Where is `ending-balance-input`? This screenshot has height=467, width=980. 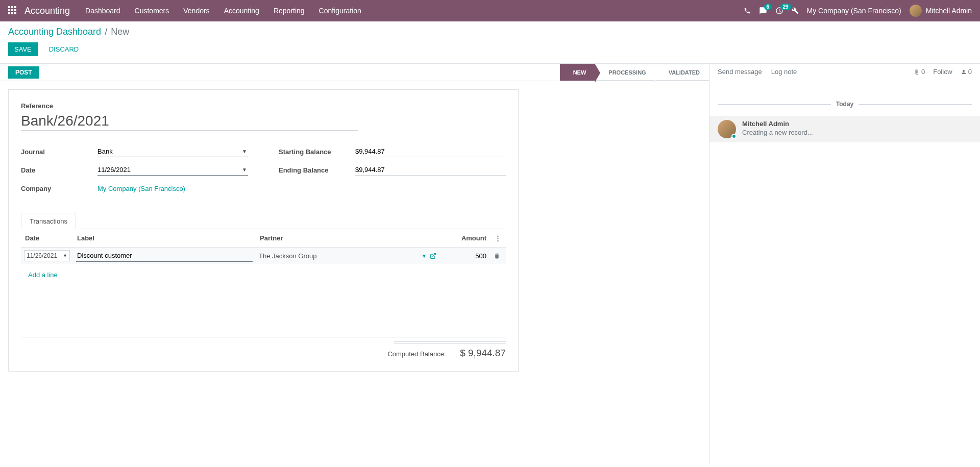 ending-balance-input is located at coordinates (431, 170).